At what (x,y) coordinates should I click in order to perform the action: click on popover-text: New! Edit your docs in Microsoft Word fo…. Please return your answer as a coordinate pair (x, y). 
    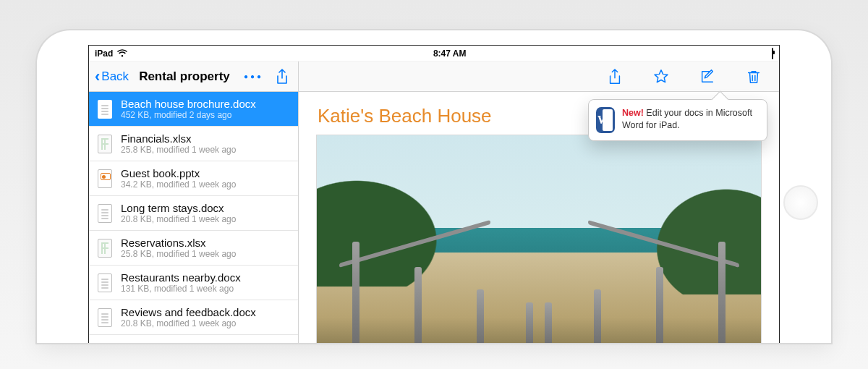
    Looking at the image, I should click on (691, 119).